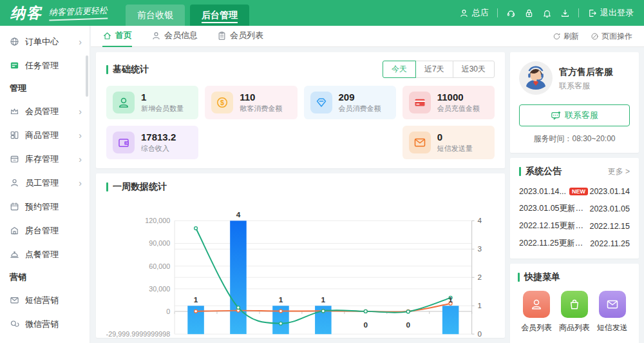 The image size is (644, 343). What do you see at coordinates (612, 312) in the screenshot?
I see `quick-menu-item: 短信发送` at bounding box center [612, 312].